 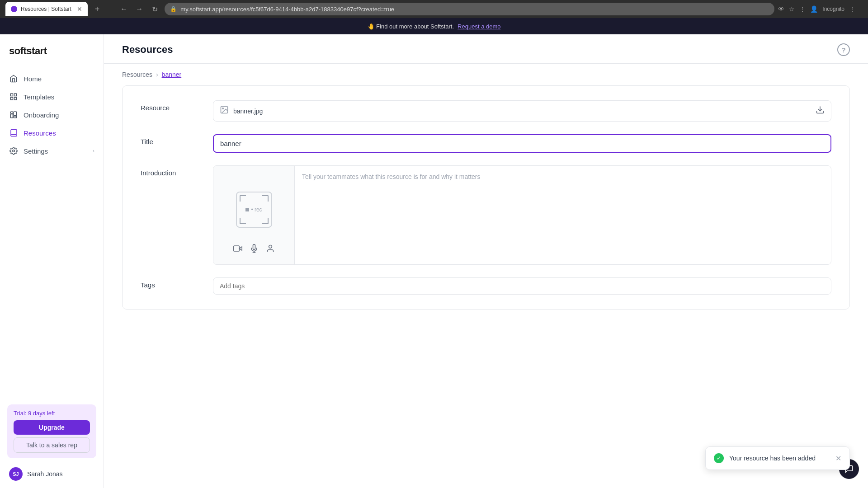 I want to click on trial-box: Trial: 9 days left Upgrade Talk to a sal…, so click(x=52, y=431).